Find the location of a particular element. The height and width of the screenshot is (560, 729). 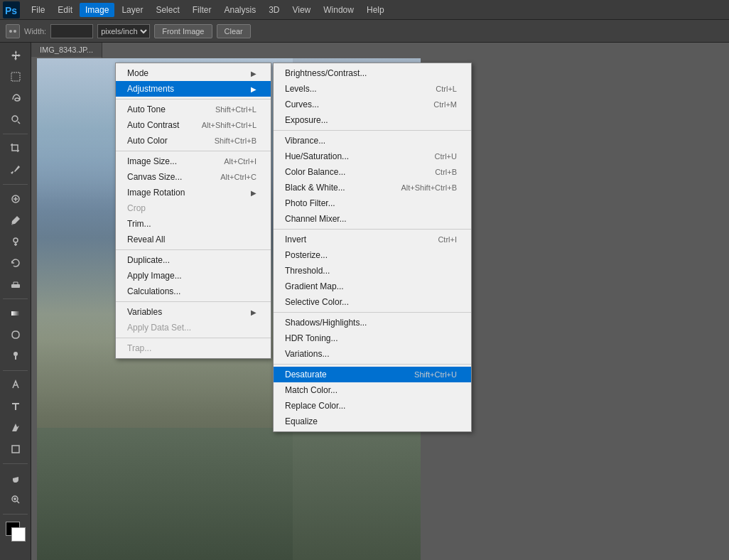

menu-item-threshold: Threshold... is located at coordinates (372, 271).